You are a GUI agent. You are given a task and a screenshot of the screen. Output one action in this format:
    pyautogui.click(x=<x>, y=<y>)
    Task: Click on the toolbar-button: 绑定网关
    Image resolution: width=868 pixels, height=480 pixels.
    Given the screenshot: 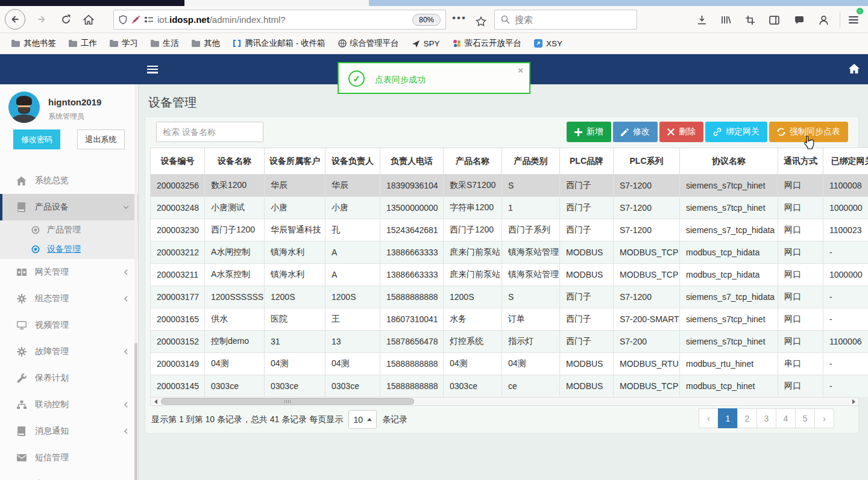 What is the action you would take?
    pyautogui.click(x=737, y=132)
    